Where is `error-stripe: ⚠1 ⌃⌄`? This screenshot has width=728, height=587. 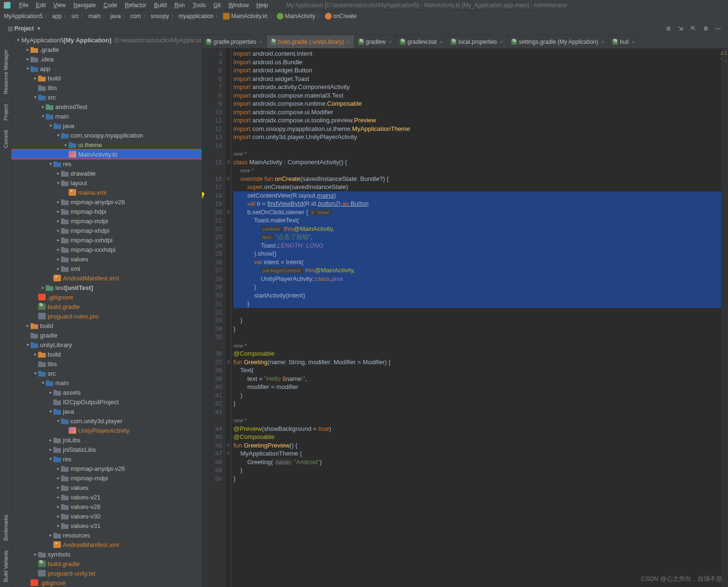 error-stripe: ⚠1 ⌃⌄ is located at coordinates (725, 318).